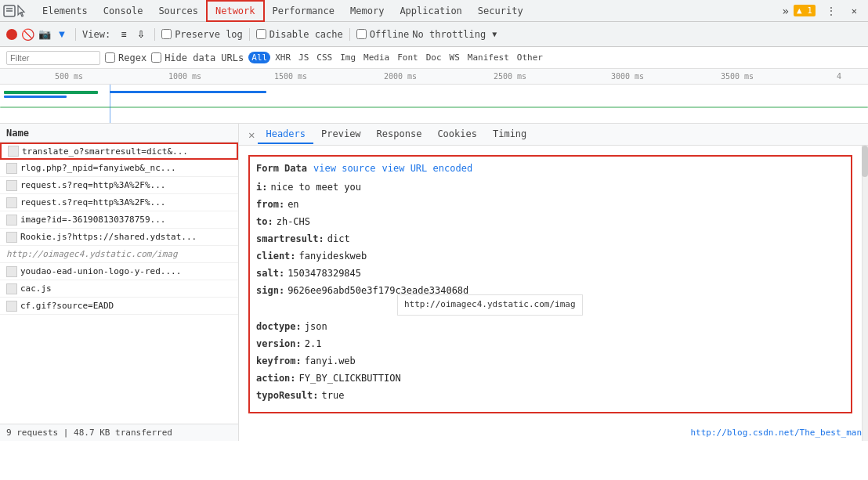 This screenshot has height=480, width=868. I want to click on disable-cache-label: Disable cache, so click(306, 34).